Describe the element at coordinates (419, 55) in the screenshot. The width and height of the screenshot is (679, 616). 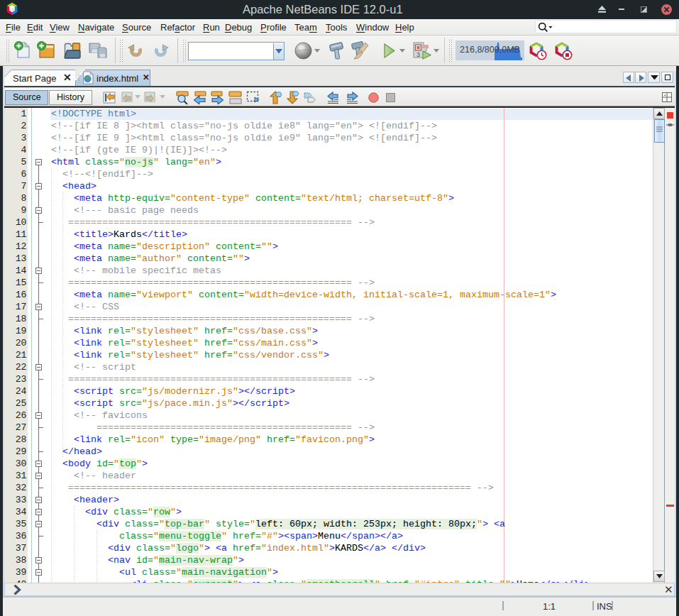
I see `svg-text: 3` at that location.